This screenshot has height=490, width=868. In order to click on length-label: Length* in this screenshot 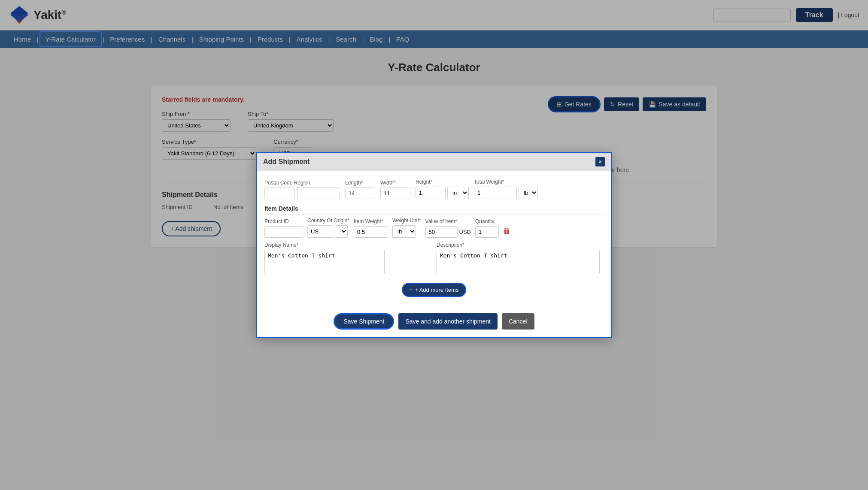, I will do `click(360, 183)`.